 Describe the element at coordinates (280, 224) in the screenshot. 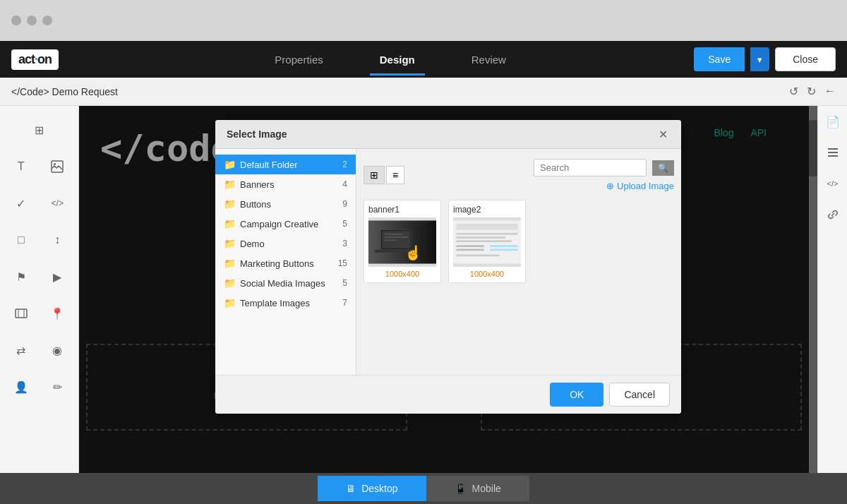

I see `folder-campaign-label: Campaign Creative` at that location.